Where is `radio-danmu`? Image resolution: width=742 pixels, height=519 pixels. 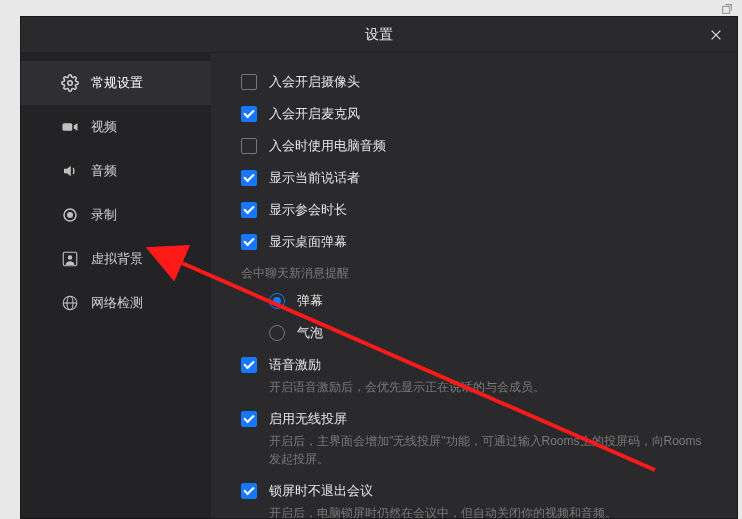 radio-danmu is located at coordinates (277, 301).